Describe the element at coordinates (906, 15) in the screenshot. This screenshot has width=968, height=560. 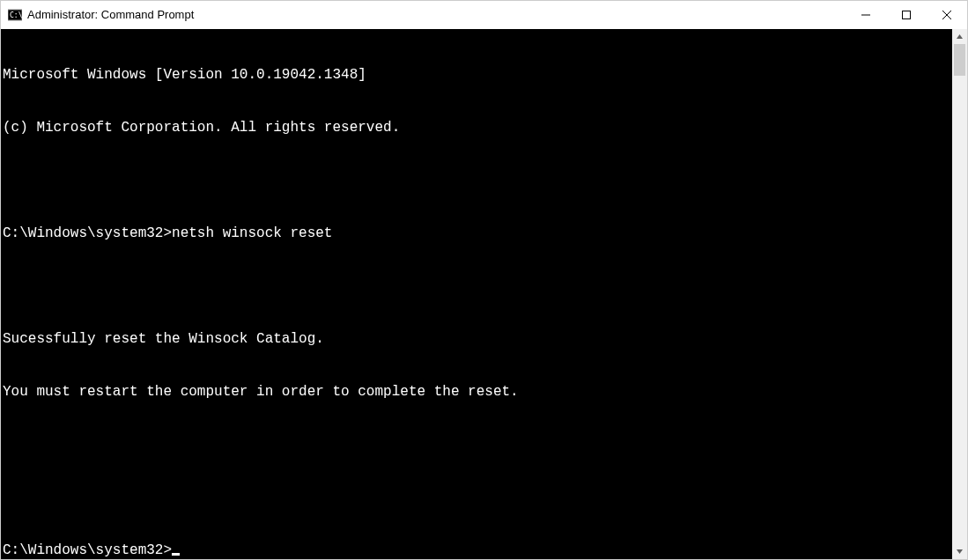
I see `window-controls` at that location.